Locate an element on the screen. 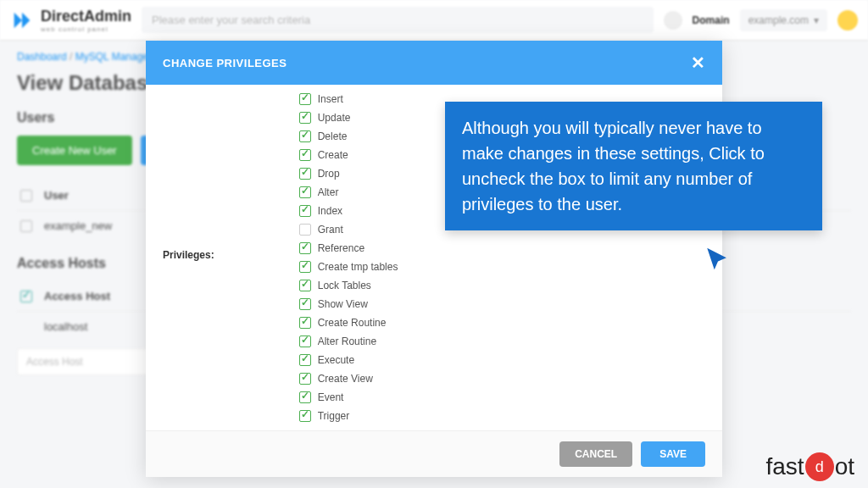 This screenshot has width=868, height=488. privilege-label: Create Routine is located at coordinates (353, 323).